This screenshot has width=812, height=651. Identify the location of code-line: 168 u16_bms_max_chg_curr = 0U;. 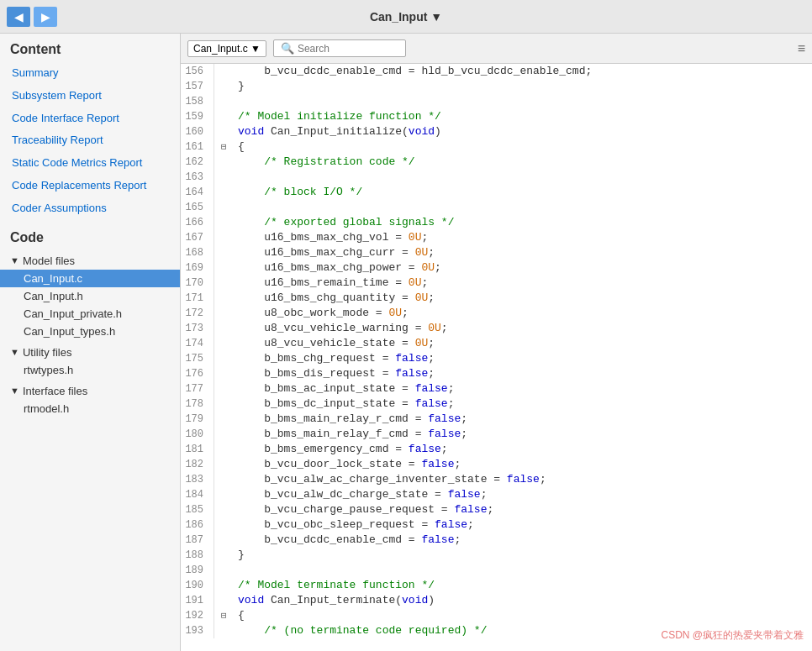
(496, 253).